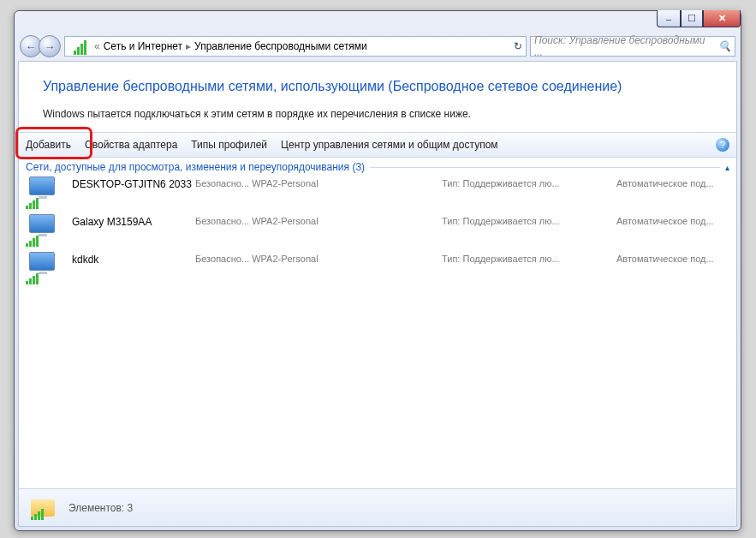 The height and width of the screenshot is (538, 756). I want to click on profile-types-button: Типы профилей, so click(229, 145).